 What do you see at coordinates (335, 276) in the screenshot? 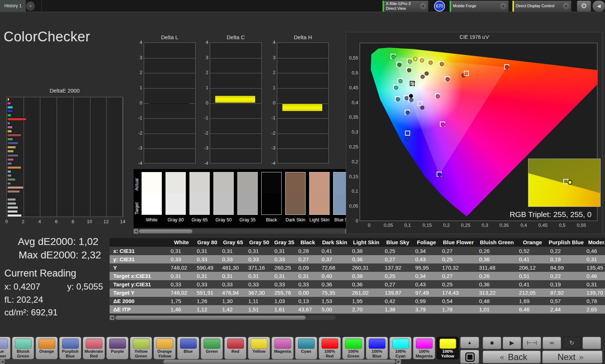
I see `table-cell: 0,40` at bounding box center [335, 276].